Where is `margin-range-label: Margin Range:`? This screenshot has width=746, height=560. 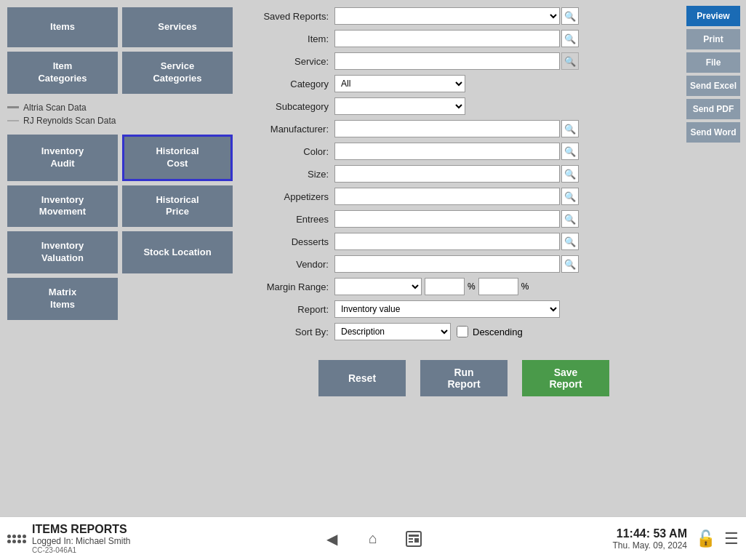
margin-range-label: Margin Range: is located at coordinates (294, 287).